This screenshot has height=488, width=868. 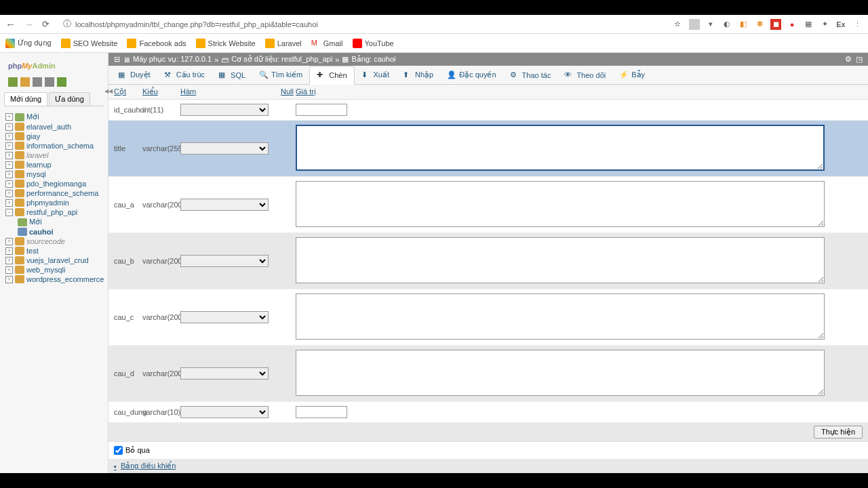 What do you see at coordinates (560, 317) in the screenshot?
I see `input-cau_c` at bounding box center [560, 317].